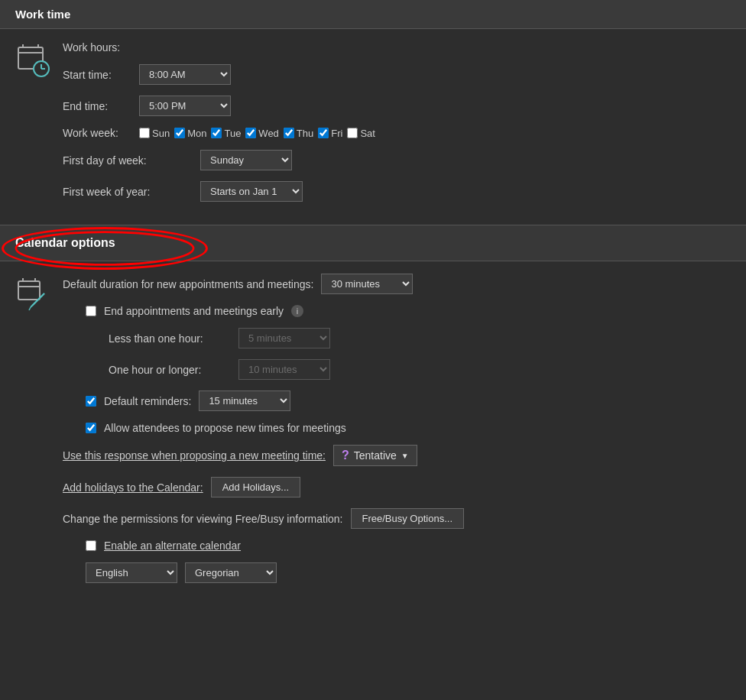 The height and width of the screenshot is (700, 746). I want to click on clock-icon, so click(33, 60).